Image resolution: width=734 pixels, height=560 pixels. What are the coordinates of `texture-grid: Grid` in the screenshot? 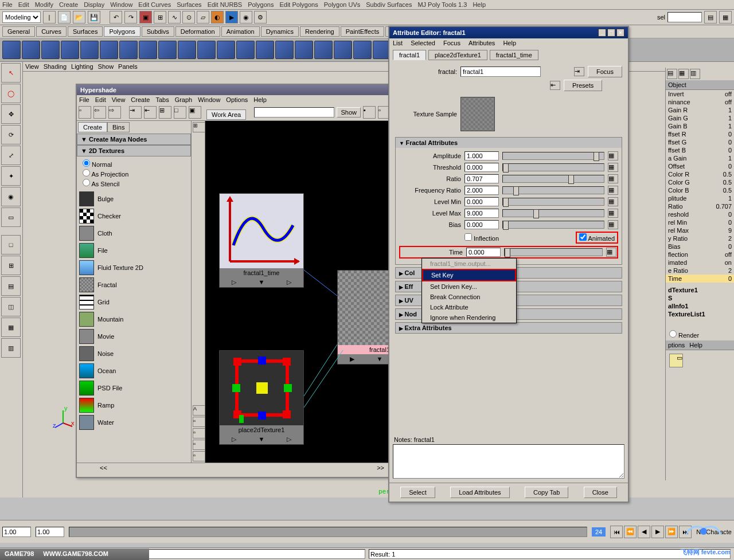 It's located at (134, 302).